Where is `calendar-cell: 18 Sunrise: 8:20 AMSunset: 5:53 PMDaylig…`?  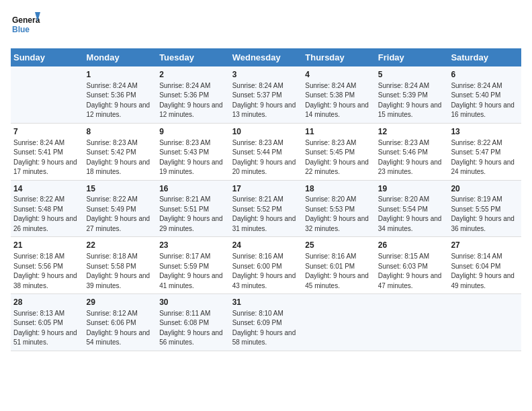
calendar-cell: 18 Sunrise: 8:20 AMSunset: 5:53 PMDaylig… is located at coordinates (339, 208).